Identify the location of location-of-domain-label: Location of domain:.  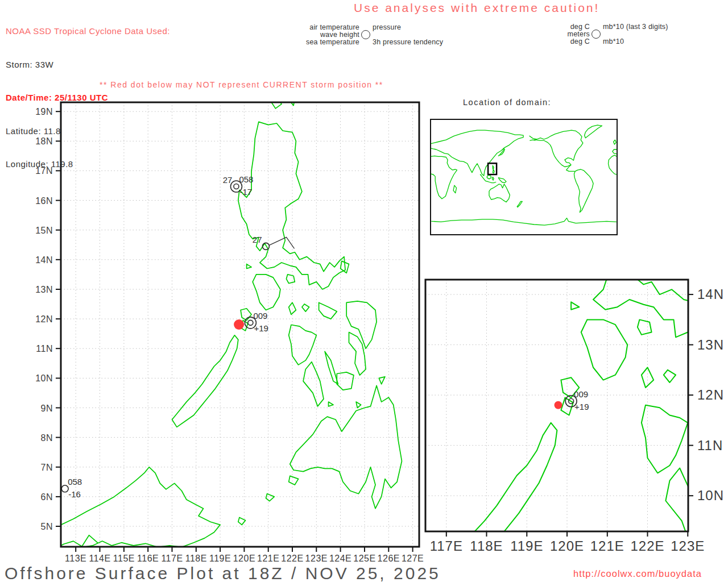
(507, 102).